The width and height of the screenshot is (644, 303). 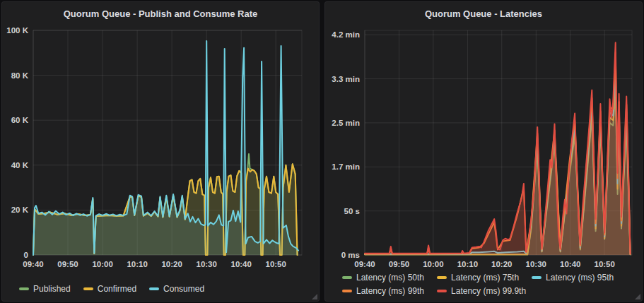 I want to click on svg-text: 0, so click(x=26, y=255).